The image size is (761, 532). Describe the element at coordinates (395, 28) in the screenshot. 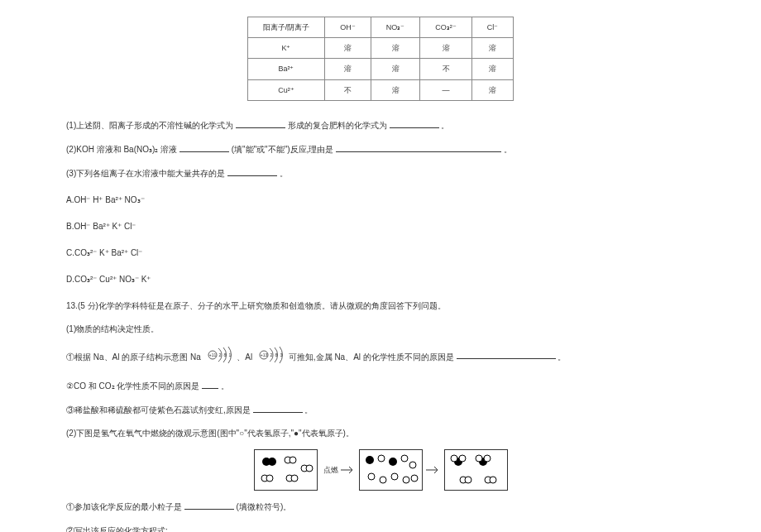

I see `th-no3: NO₃⁻` at that location.